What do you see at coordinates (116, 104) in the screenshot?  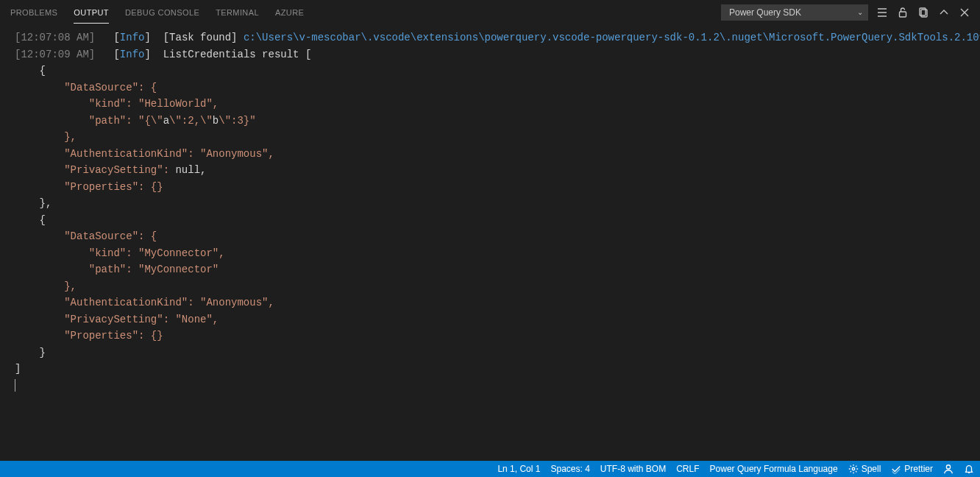 I see `json-line: "kind": "HelloWorld",` at bounding box center [116, 104].